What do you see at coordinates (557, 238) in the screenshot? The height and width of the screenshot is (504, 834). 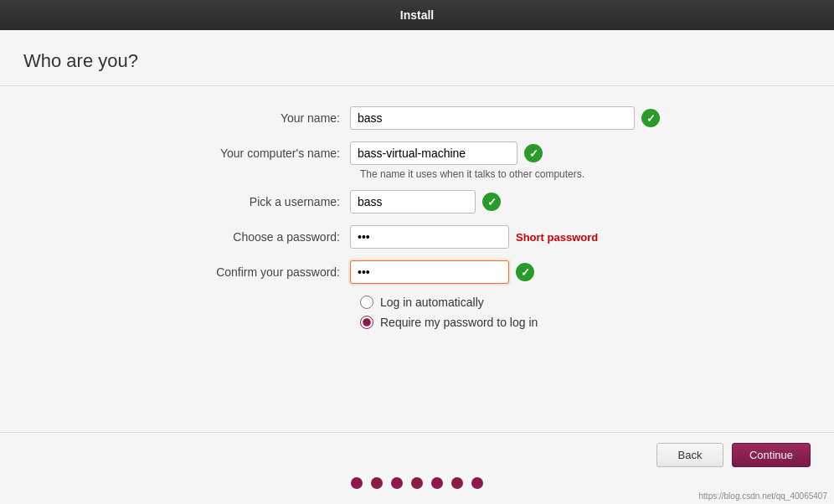 I see `short-password-warning: Short password` at bounding box center [557, 238].